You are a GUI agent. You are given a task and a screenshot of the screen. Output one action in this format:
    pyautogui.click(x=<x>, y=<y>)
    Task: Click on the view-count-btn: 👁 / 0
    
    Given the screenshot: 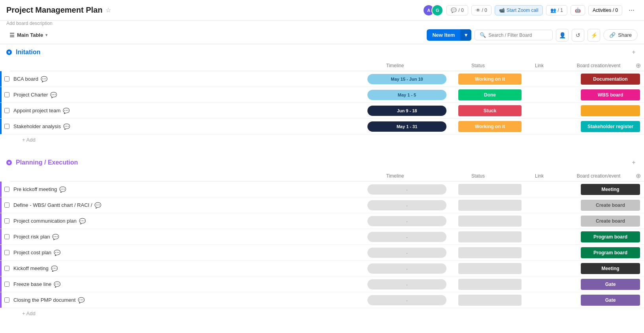 What is the action you would take?
    pyautogui.click(x=481, y=10)
    